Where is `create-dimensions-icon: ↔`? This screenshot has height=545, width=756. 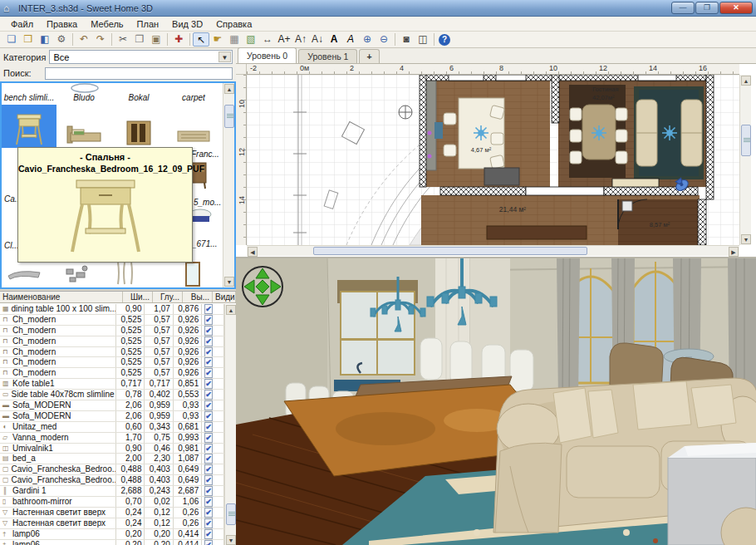
create-dimensions-icon: ↔ is located at coordinates (268, 40).